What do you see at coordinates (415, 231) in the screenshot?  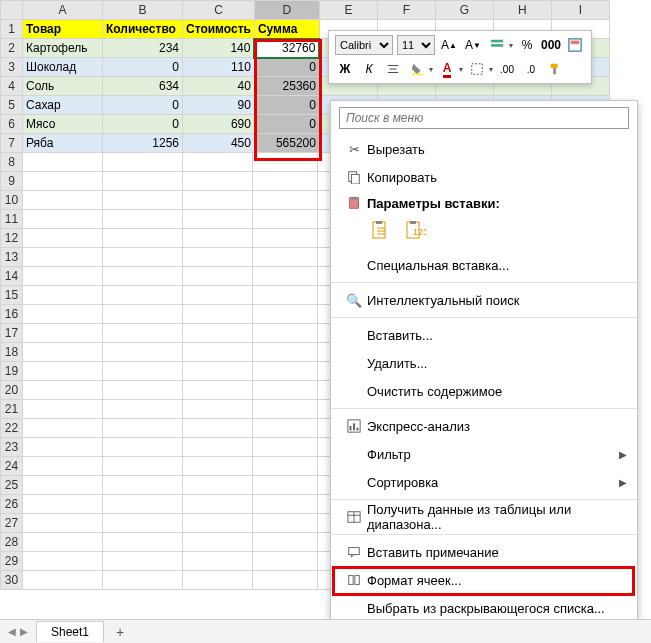 I see `paste-option-values-icon: 123` at bounding box center [415, 231].